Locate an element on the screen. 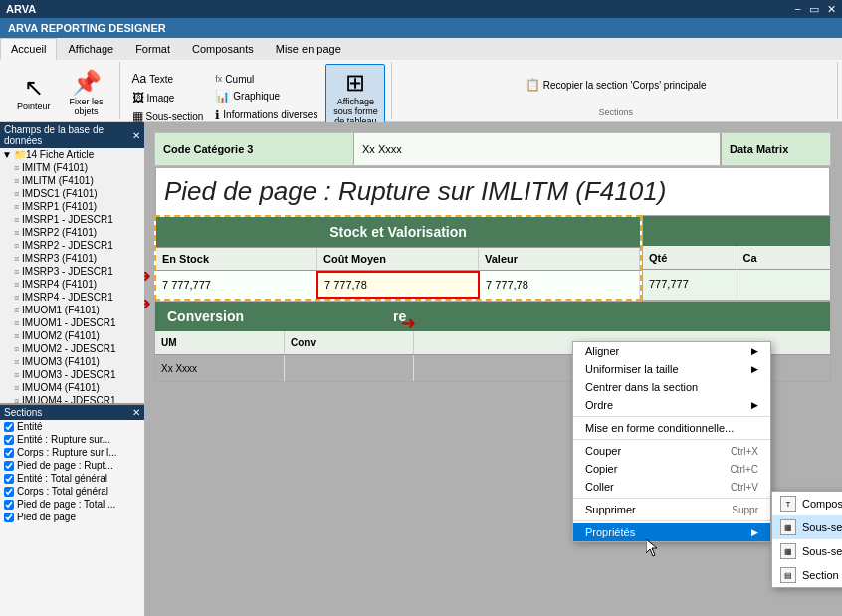 This screenshot has height=616, width=842. tree-item: ≡ IMSRP2 (F4101) is located at coordinates (72, 233).